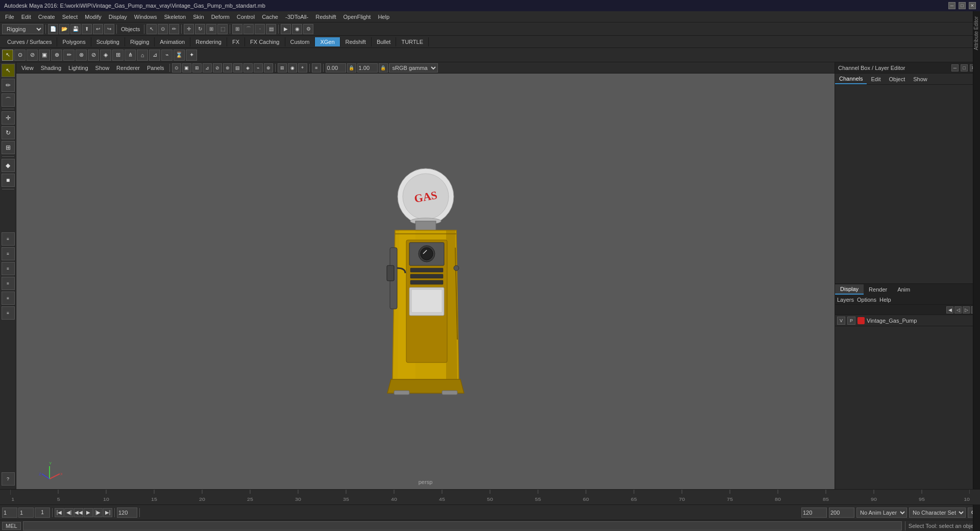 The height and width of the screenshot is (531, 980). I want to click on tab-display: Display, so click(849, 289).